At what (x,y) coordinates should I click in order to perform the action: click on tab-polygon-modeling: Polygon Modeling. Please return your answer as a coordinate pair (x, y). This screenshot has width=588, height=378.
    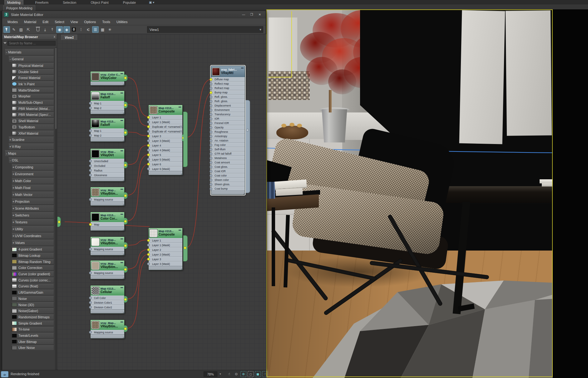
    Looking at the image, I should click on (19, 8).